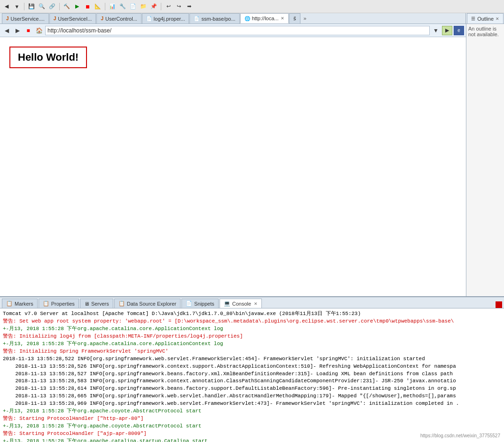 The height and width of the screenshot is (442, 504). I want to click on nav-stop-btn: ■, so click(28, 31).